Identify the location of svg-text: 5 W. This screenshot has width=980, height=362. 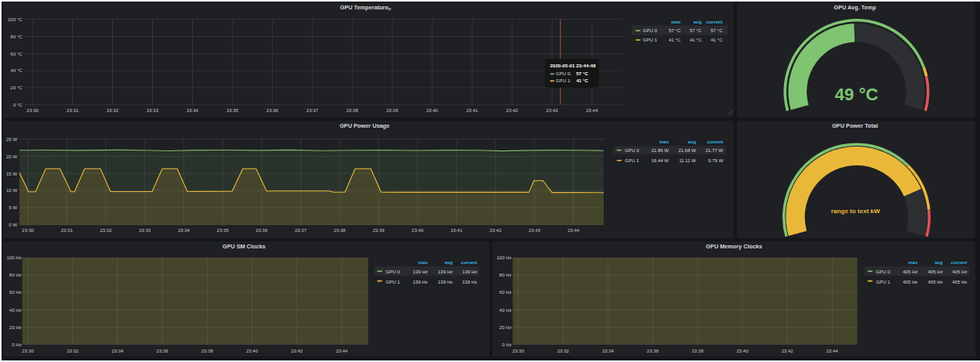
(13, 208).